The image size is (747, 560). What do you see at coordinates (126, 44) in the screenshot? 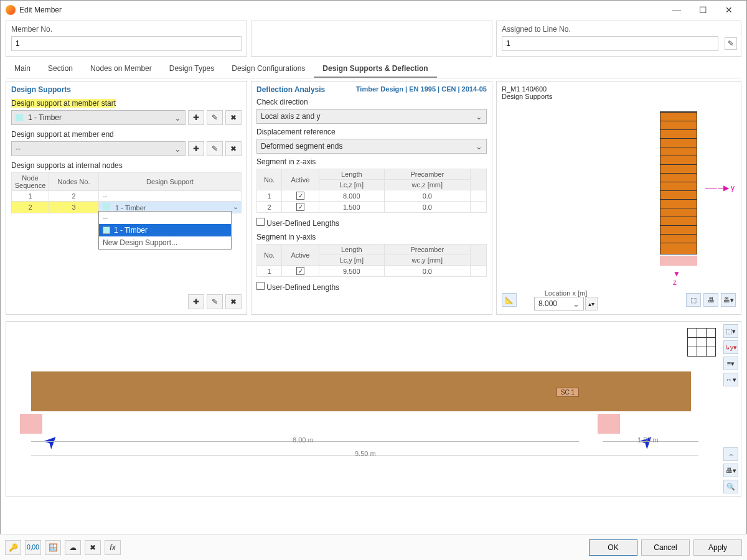
I see `member-no-input` at bounding box center [126, 44].